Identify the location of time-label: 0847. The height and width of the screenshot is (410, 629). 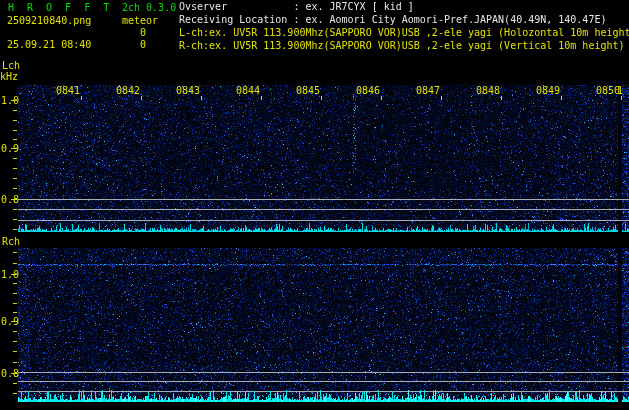
(428, 90).